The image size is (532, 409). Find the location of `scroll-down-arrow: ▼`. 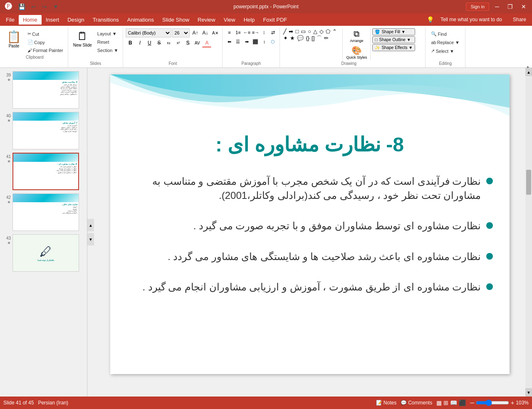

scroll-down-arrow: ▼ is located at coordinates (91, 239).